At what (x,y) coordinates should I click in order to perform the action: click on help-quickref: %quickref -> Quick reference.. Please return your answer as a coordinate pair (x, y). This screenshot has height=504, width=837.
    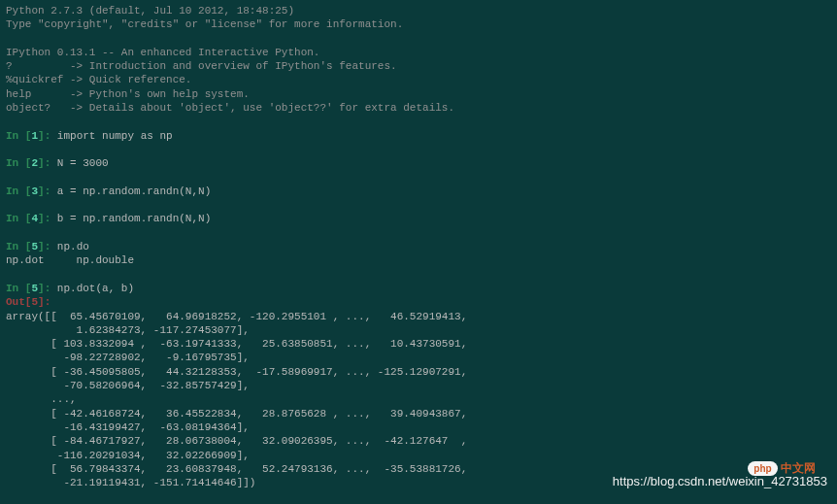
    Looking at the image, I should click on (418, 80).